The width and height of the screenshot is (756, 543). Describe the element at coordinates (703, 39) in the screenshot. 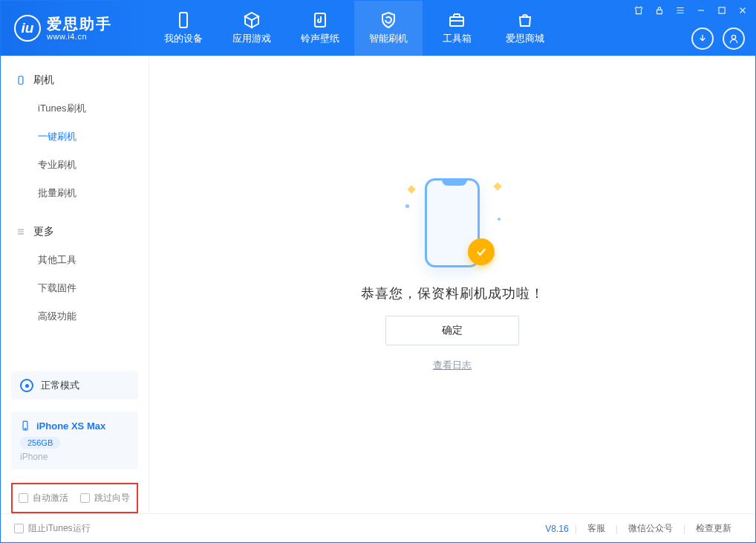

I see `download-icon` at that location.